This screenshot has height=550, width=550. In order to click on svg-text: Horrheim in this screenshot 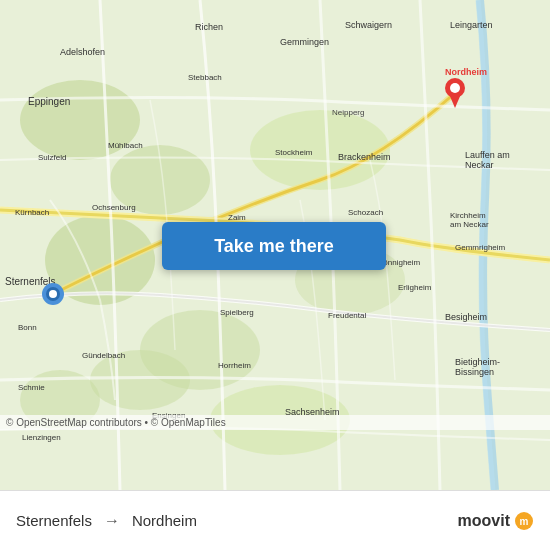, I will do `click(234, 366)`.